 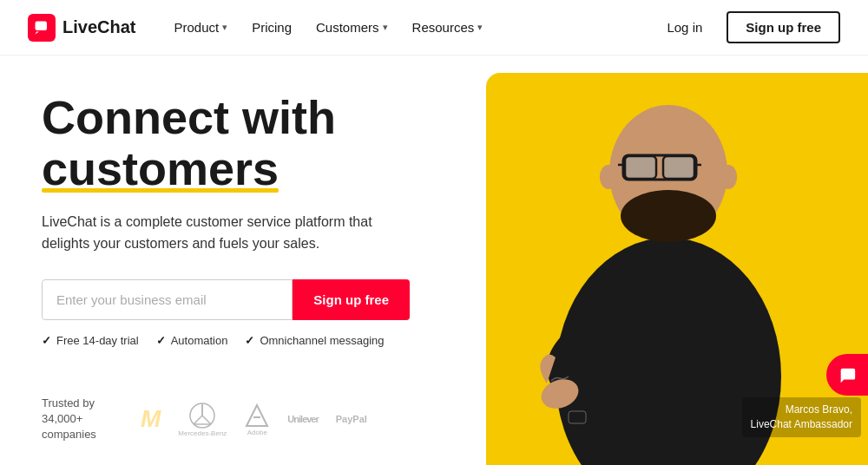 I want to click on hero-subtitle: LiveChat is a complete customer service …, so click(x=215, y=233).